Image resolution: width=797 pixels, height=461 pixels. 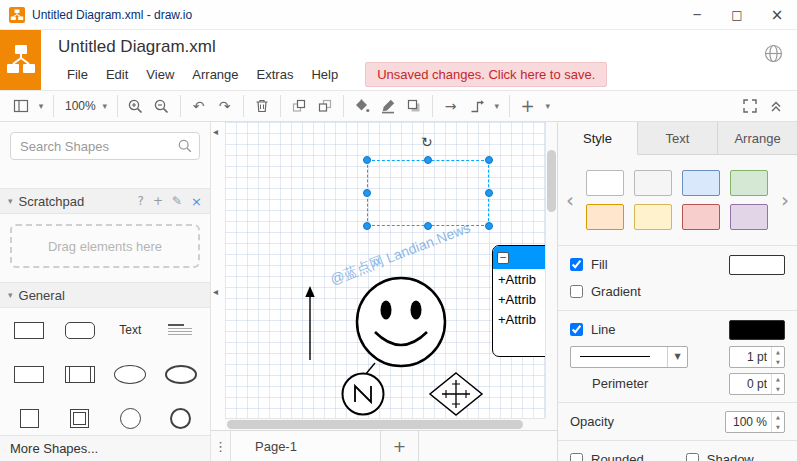 I want to click on undo-button: ↶, so click(x=199, y=106).